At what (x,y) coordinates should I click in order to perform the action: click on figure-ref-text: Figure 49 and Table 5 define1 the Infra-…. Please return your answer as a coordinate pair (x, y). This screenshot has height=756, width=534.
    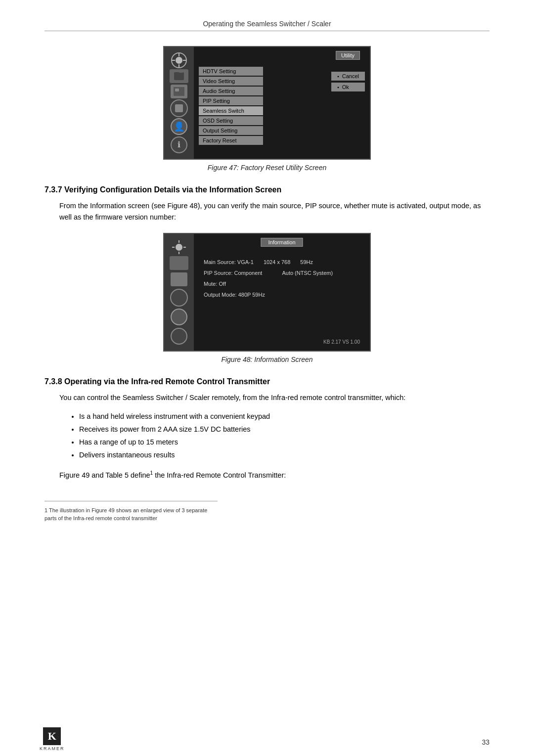
    Looking at the image, I should click on (267, 475).